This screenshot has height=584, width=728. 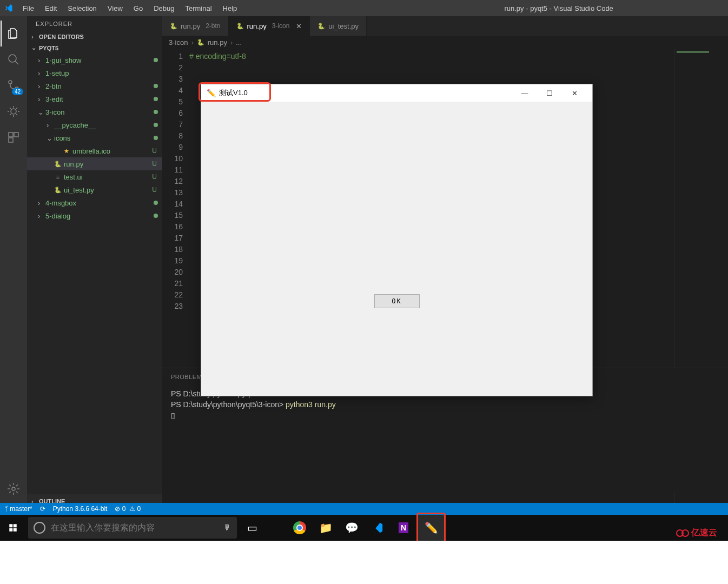 What do you see at coordinates (98, 112) in the screenshot?
I see `tree-label: 3-icon` at bounding box center [98, 112].